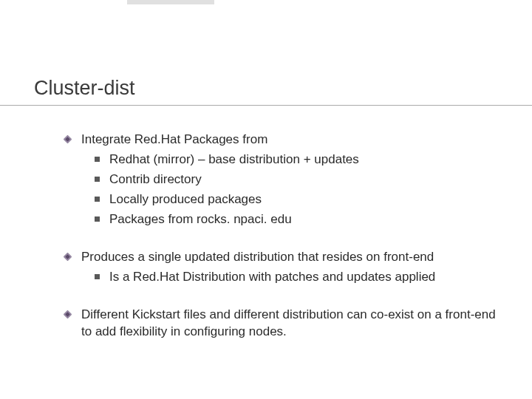 The width and height of the screenshot is (532, 399). I want to click on bullet-group: Different Kickstart files and different …, so click(281, 324).